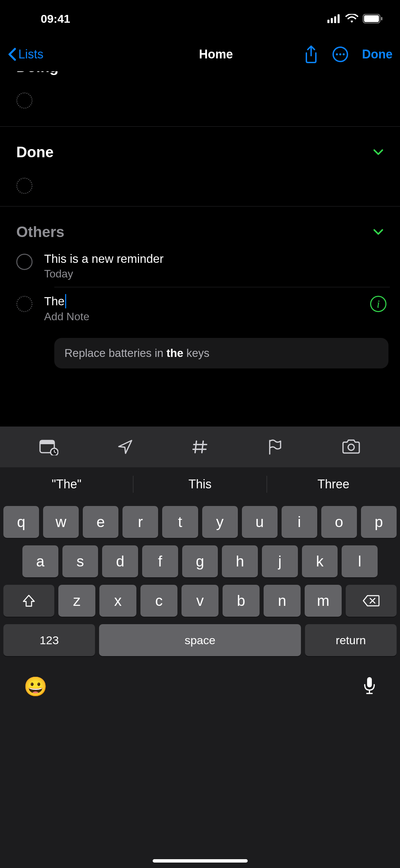 The image size is (400, 868). Describe the element at coordinates (25, 54) in the screenshot. I see `back-button: Lists` at that location.